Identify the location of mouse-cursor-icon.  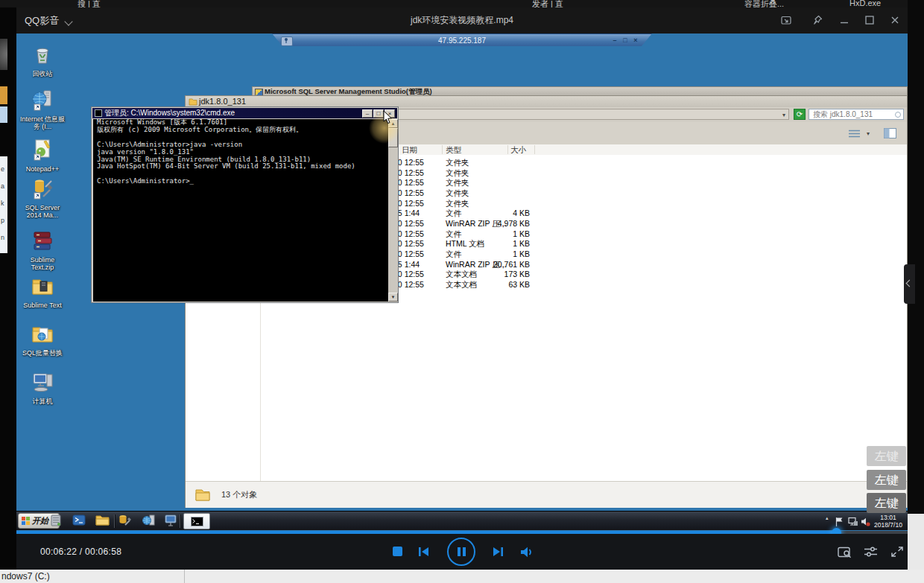
(388, 118).